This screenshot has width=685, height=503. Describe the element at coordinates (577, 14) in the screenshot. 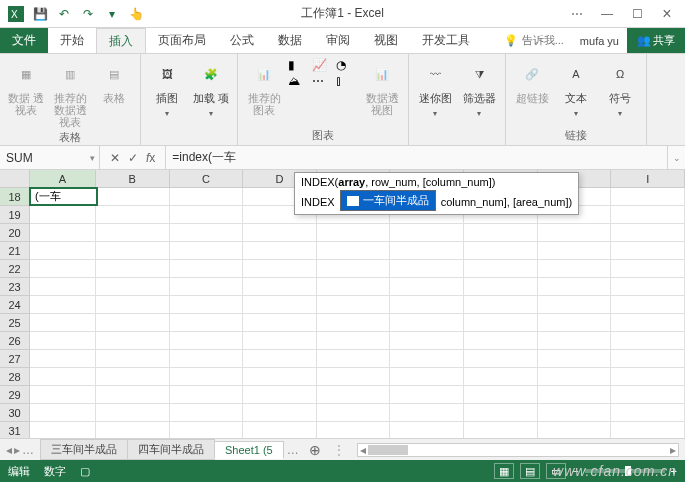

I see `ribbon-options-icon: ⋯` at that location.